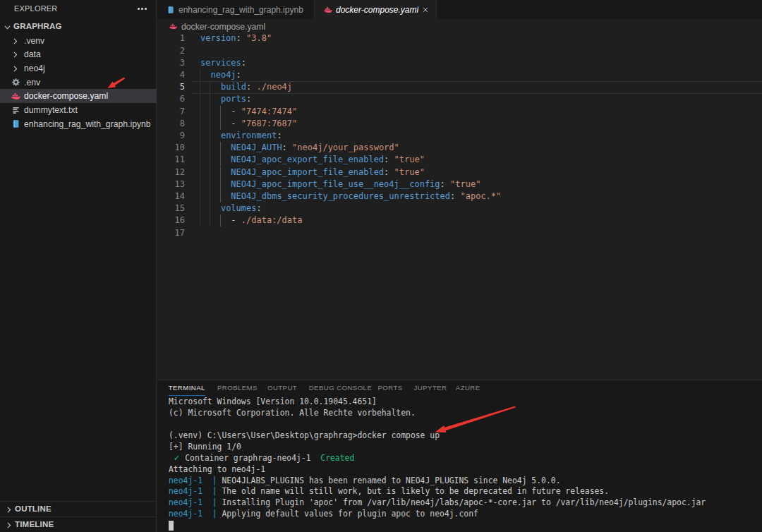 This screenshot has height=532, width=762. I want to click on more-actions-icon, so click(143, 8).